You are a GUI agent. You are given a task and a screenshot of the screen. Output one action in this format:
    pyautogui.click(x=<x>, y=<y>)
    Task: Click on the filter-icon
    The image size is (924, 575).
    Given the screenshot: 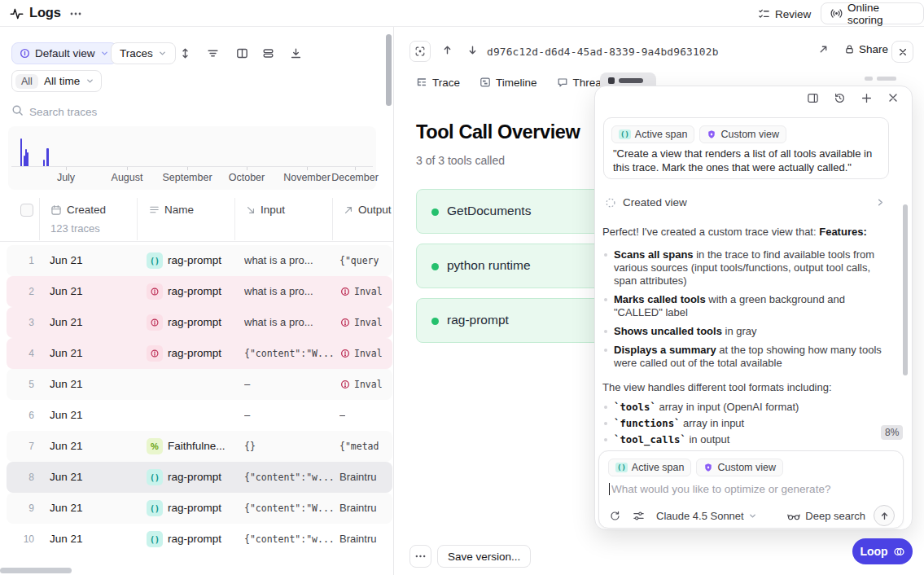 What is the action you would take?
    pyautogui.click(x=213, y=54)
    